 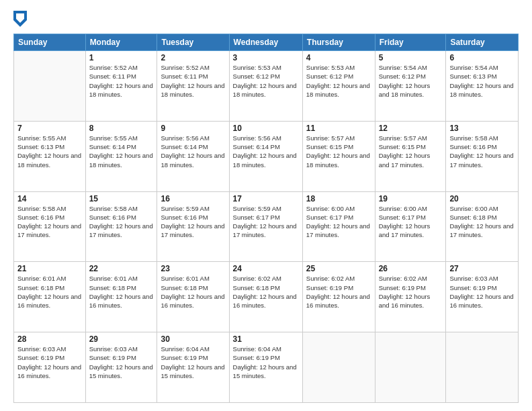 What do you see at coordinates (42, 208) in the screenshot?
I see `sunrise-text: Sunrise: 5:58 AM` at bounding box center [42, 208].